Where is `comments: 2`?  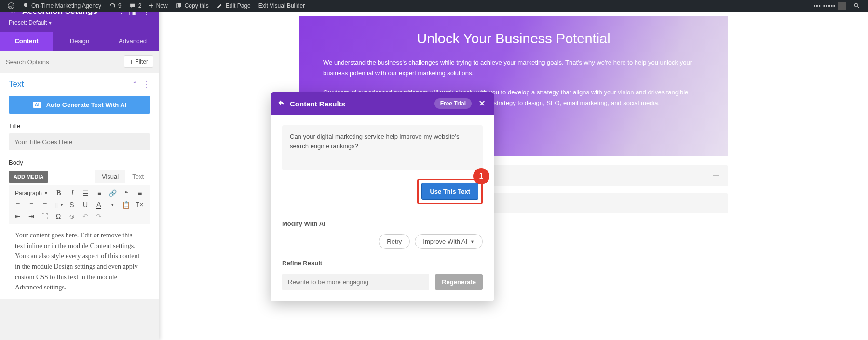
comments: 2 is located at coordinates (136, 6).